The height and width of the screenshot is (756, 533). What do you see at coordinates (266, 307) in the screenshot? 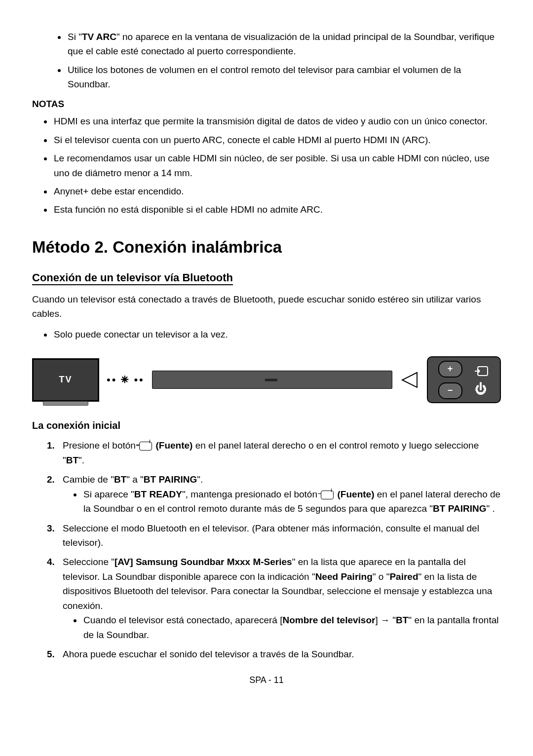
I see `intro-text: Cuando un televisor está conectado a tra…` at bounding box center [266, 307].